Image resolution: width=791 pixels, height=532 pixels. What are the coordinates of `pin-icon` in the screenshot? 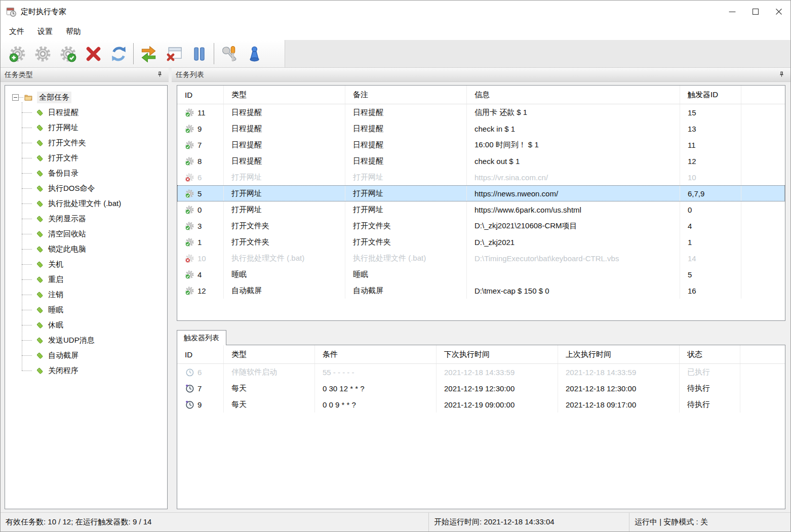 It's located at (782, 75).